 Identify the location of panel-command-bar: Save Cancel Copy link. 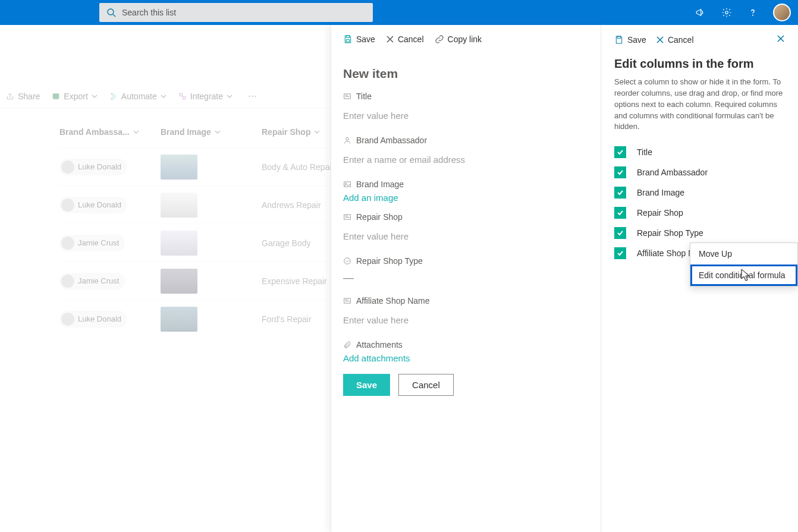
(466, 39).